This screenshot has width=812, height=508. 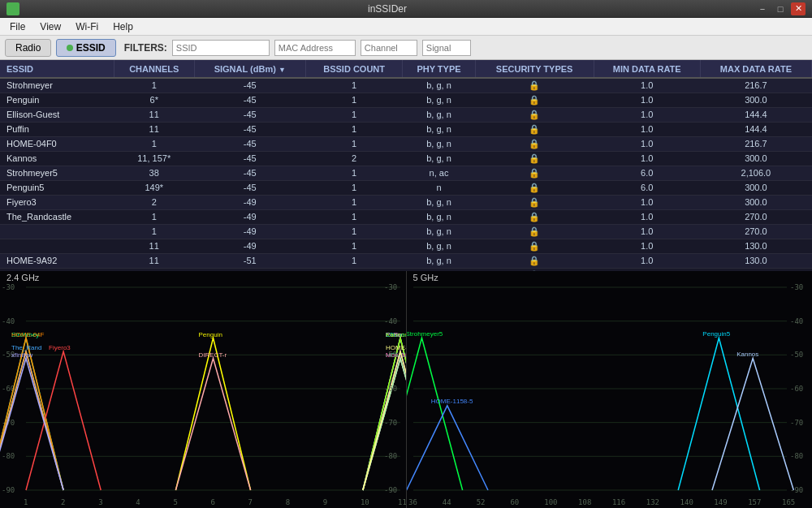 I want to click on table-cell: n, so click(x=438, y=187).